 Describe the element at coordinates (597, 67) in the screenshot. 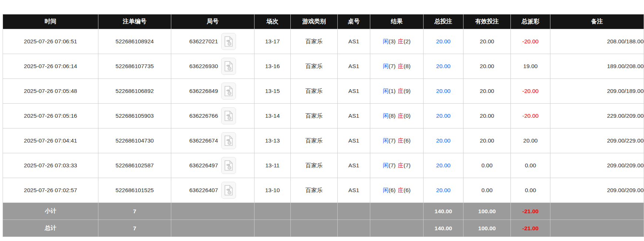

I see `cell-remark: 189.00/208.00` at that location.